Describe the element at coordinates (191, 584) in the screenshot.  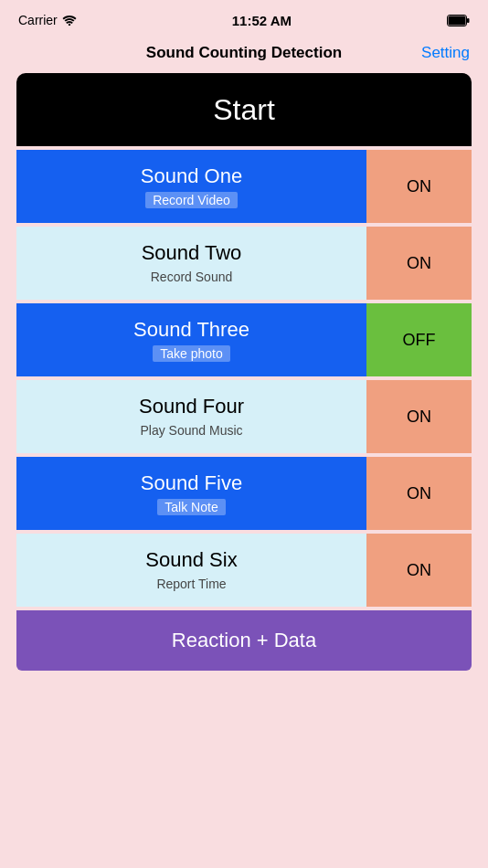
I see `sound-subtitle-6: Report Time` at that location.